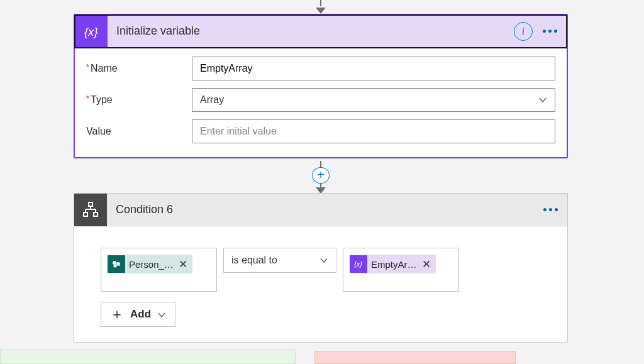 This screenshot has width=644, height=364. What do you see at coordinates (91, 210) in the screenshot?
I see `condition-icon` at bounding box center [91, 210].